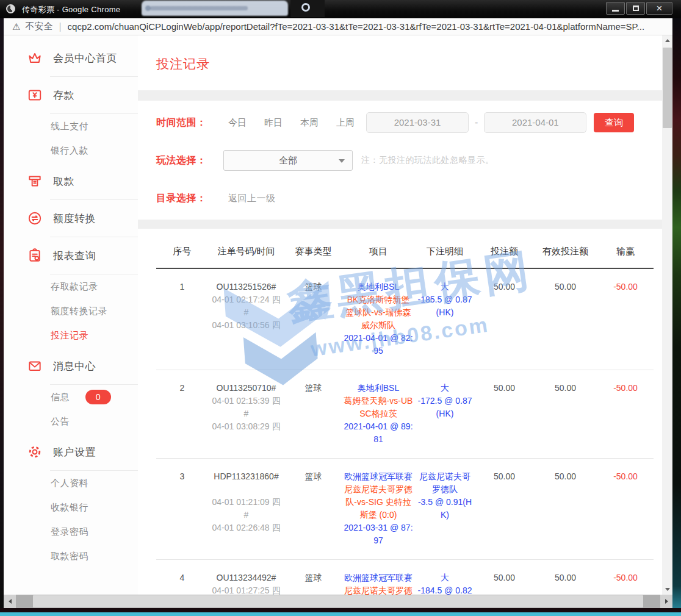 This screenshot has width=681, height=616. Describe the element at coordinates (636, 9) in the screenshot. I see `maximize-icon` at that location.